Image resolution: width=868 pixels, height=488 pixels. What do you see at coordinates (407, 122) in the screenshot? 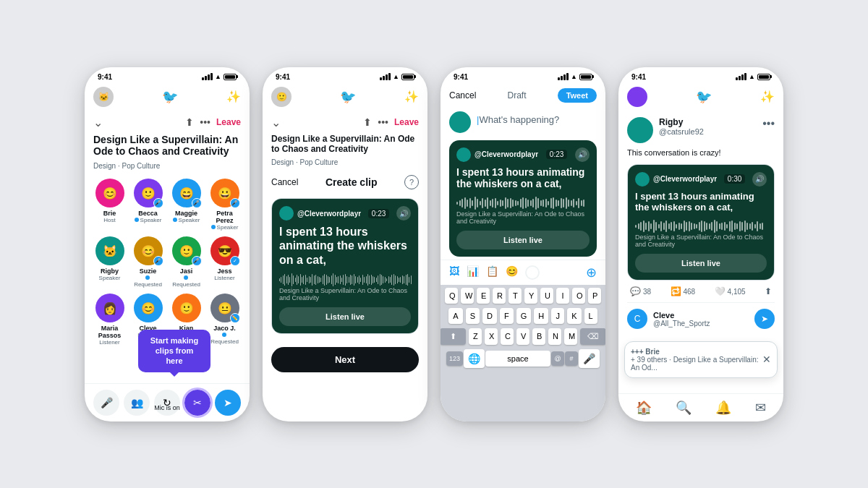
I see `leave-button-2: Leave` at bounding box center [407, 122].